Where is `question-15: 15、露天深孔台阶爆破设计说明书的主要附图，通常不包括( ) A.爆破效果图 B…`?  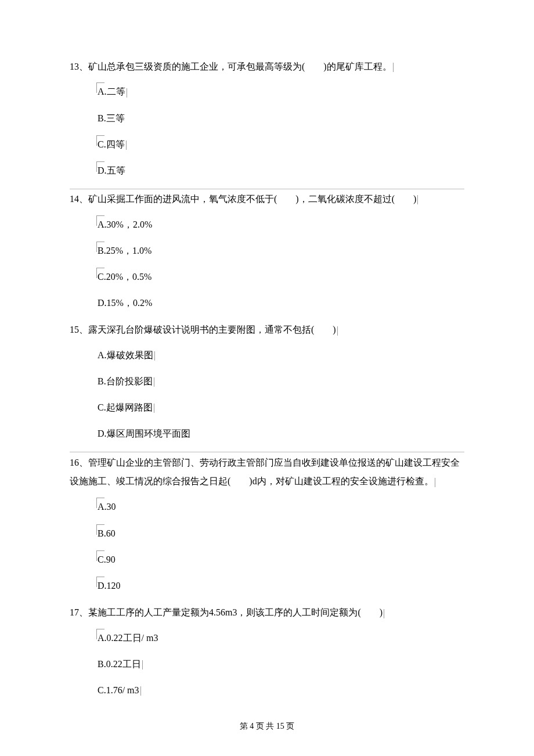
question-15: 15、露天深孔台阶爆破设计说明书的主要附图，通常不包括( ) A.爆破效果图 B… is located at coordinates (267, 381).